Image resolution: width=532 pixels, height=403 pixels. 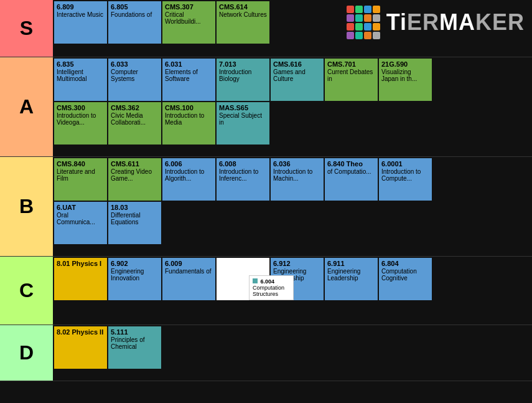 What do you see at coordinates (243, 123) in the screenshot?
I see `course-card: MAS.S65 Special Subject in` at bounding box center [243, 123].